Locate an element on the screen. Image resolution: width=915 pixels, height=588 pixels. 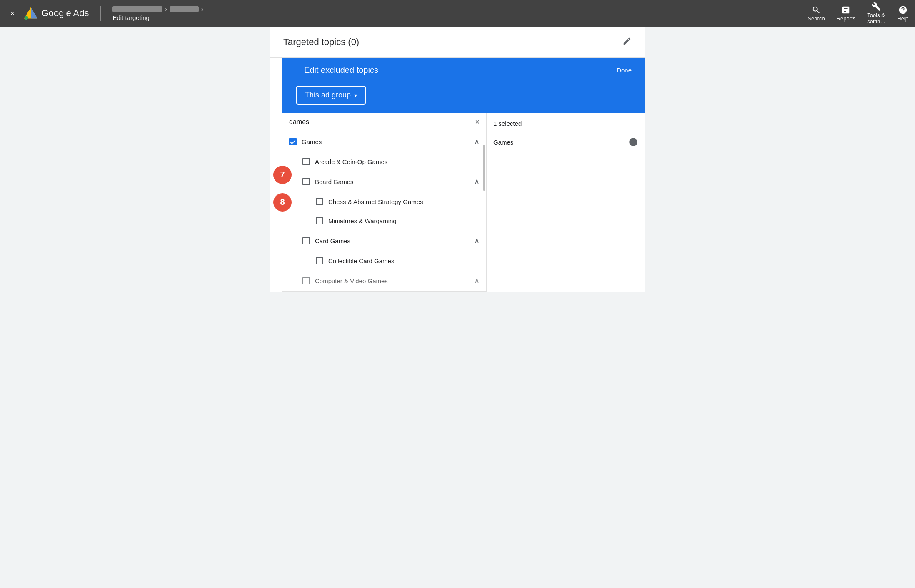
right-panel: 1 selected Games is located at coordinates (566, 202).